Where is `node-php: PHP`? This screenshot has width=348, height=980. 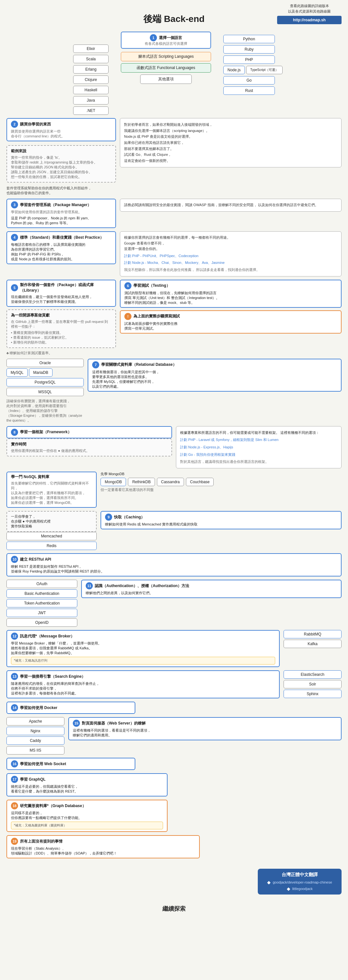
node-php: PHP is located at coordinates (249, 60).